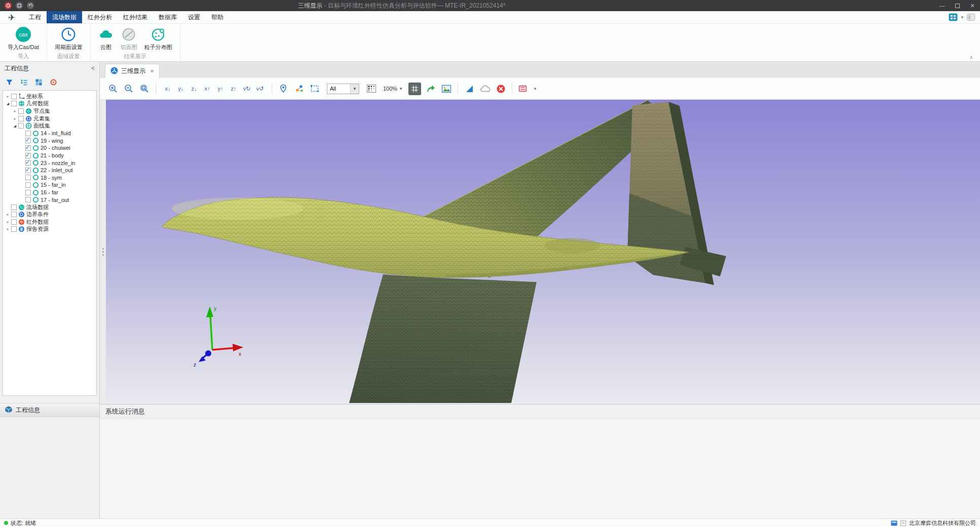  I want to click on menu-item-红外结果: 红外结果, so click(135, 17).